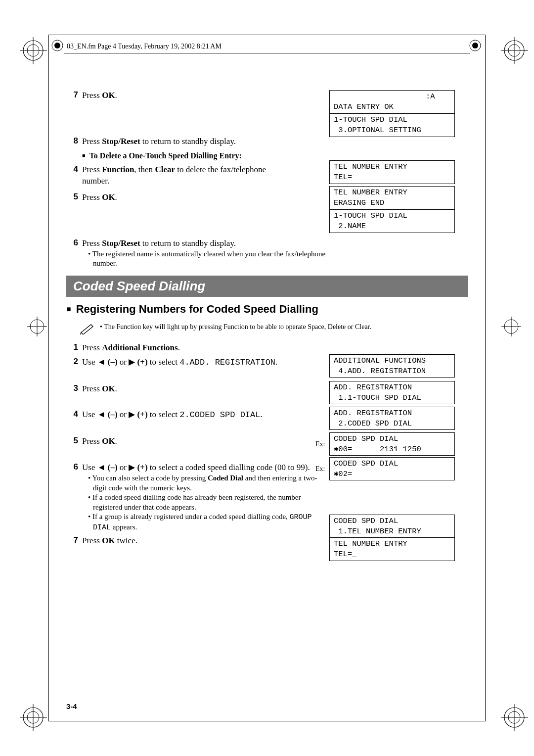 Image resolution: width=534 pixels, height=756 pixels. What do you see at coordinates (278, 327) in the screenshot?
I see `text: to be able to operate` at bounding box center [278, 327].